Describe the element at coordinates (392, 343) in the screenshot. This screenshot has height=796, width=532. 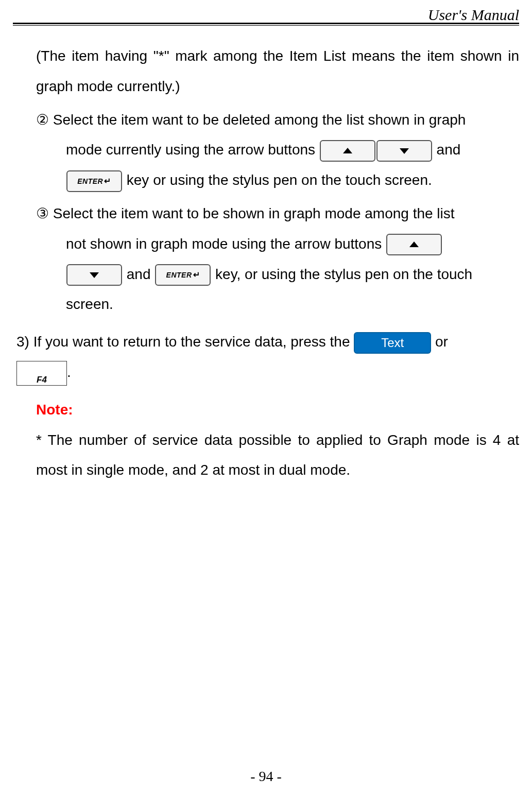
I see `text-button-icon: Text` at that location.